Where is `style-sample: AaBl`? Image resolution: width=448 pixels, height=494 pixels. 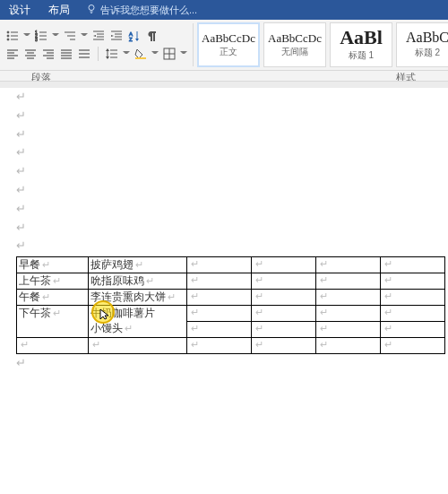 style-sample: AaBl is located at coordinates (361, 38).